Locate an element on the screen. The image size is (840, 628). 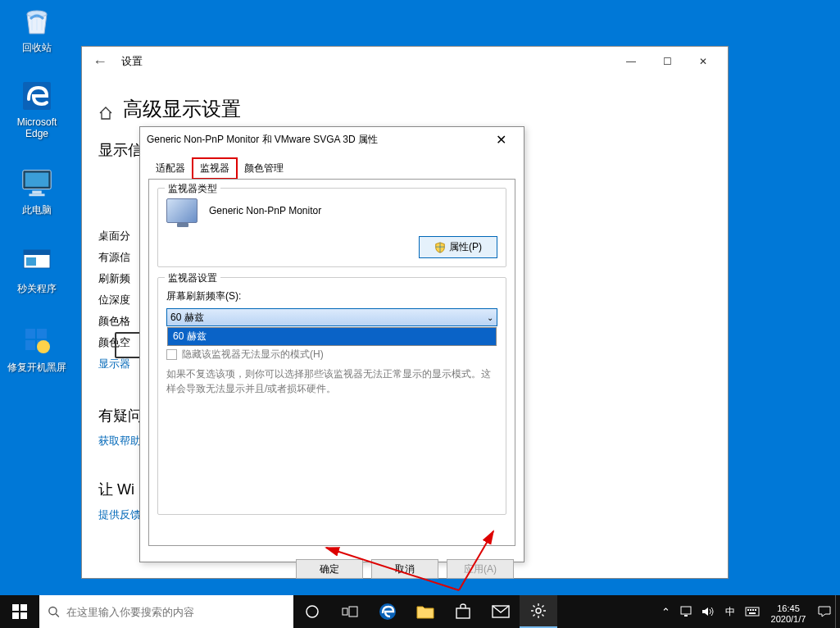
back-button: ← is located at coordinates (100, 61).